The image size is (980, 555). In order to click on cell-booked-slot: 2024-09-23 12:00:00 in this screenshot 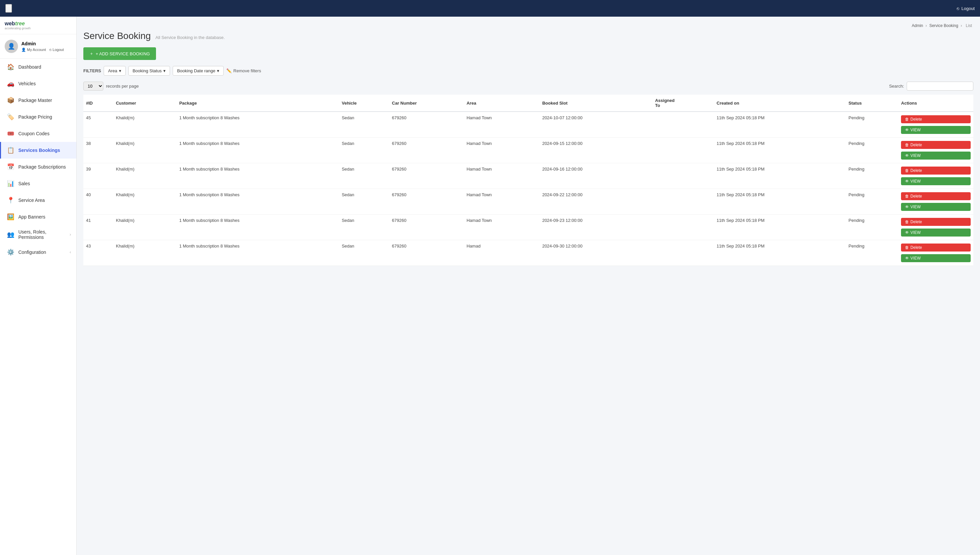, I will do `click(596, 227)`.